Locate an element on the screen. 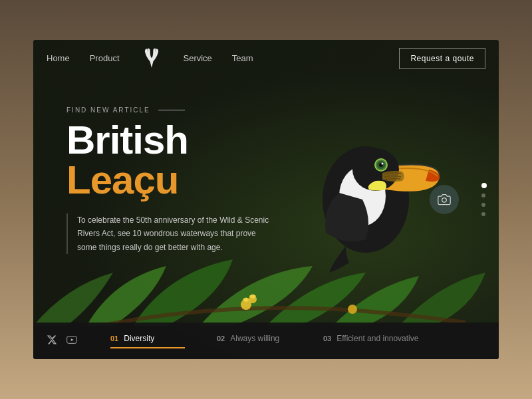 Image resolution: width=532 pixels, height=399 pixels. navbar: Home Product Service Team Request a qout… is located at coordinates (266, 59).